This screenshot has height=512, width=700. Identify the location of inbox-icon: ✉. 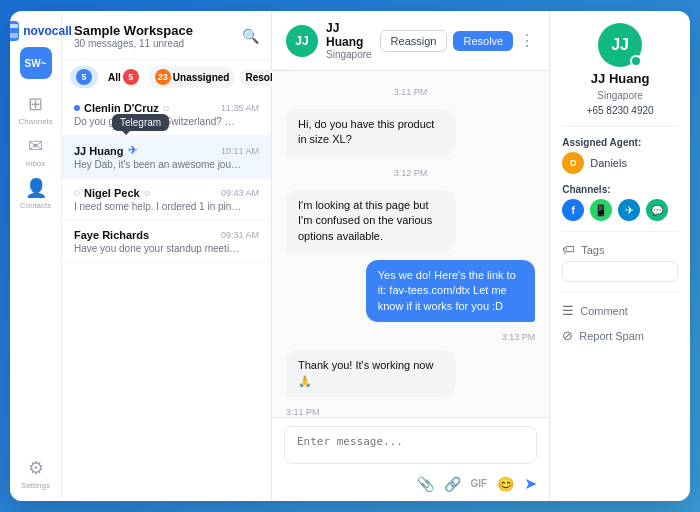
(36, 146).